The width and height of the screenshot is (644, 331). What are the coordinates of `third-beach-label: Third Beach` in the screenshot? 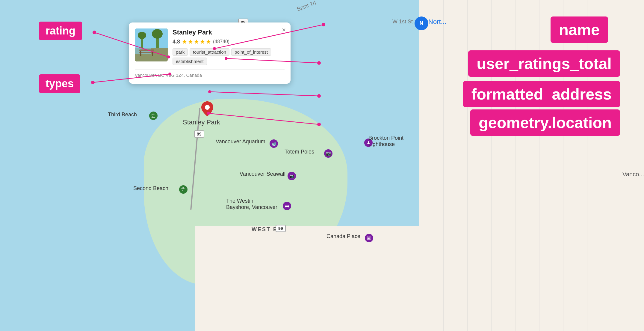 It's located at (122, 115).